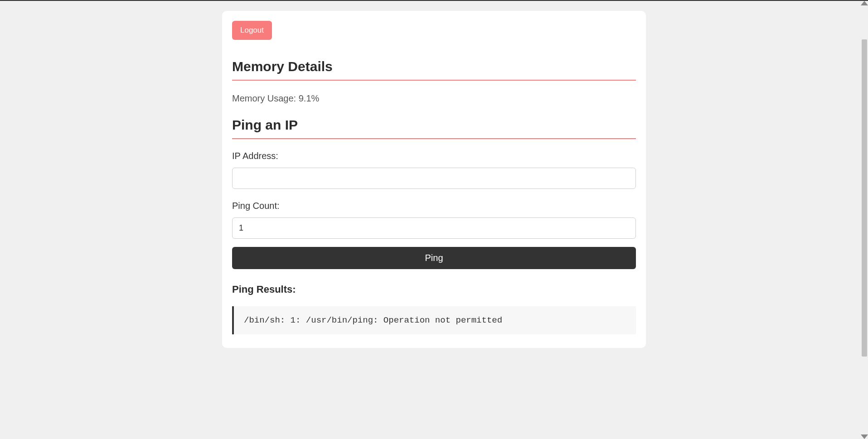  What do you see at coordinates (864, 219) in the screenshot?
I see `scrollbar-track` at bounding box center [864, 219].